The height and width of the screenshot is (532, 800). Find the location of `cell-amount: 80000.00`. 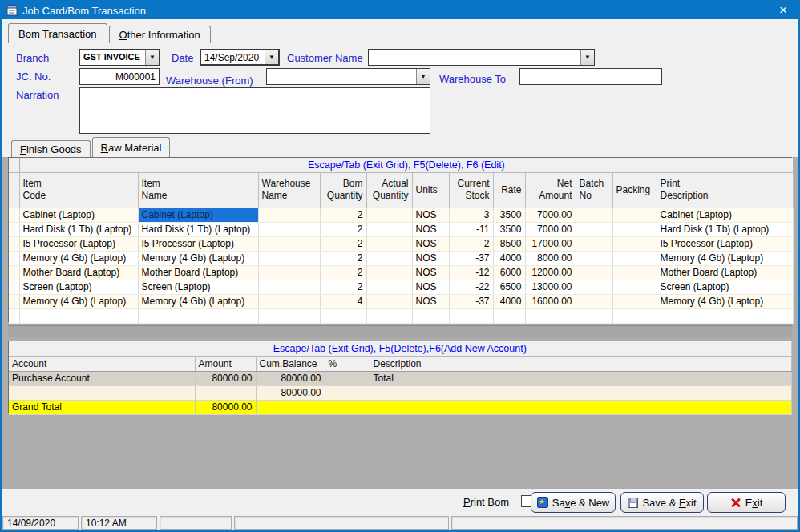

cell-amount: 80000.00 is located at coordinates (225, 378).